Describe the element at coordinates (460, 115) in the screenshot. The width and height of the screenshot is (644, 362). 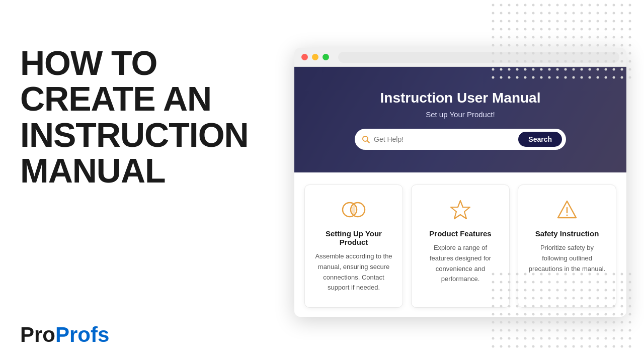
I see `hero-subtitle: Set up Your Product!` at that location.